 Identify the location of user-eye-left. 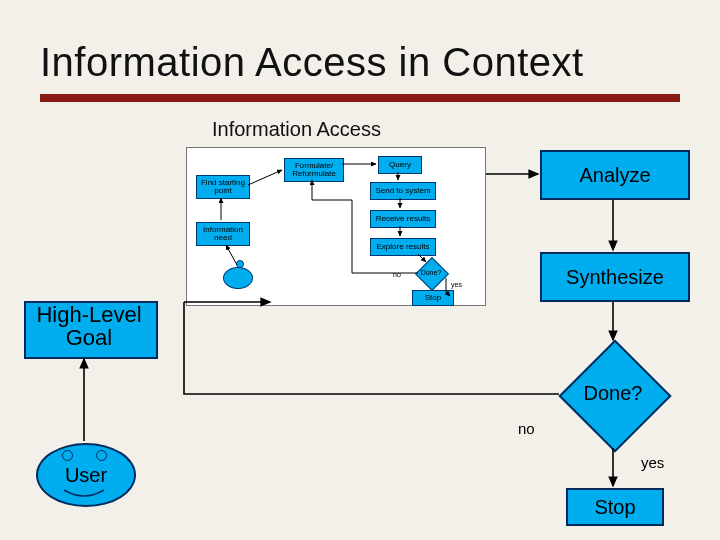
(68, 456).